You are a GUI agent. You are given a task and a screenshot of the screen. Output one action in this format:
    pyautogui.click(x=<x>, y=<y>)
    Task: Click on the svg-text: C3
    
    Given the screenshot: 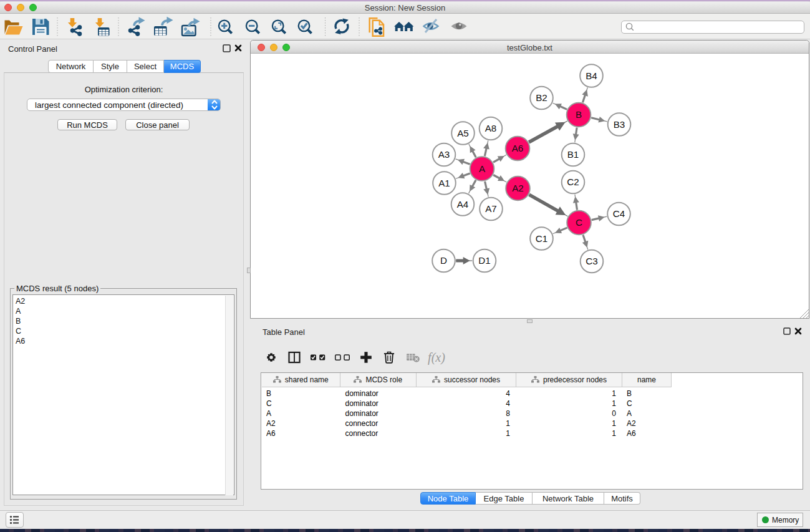 What is the action you would take?
    pyautogui.click(x=591, y=261)
    